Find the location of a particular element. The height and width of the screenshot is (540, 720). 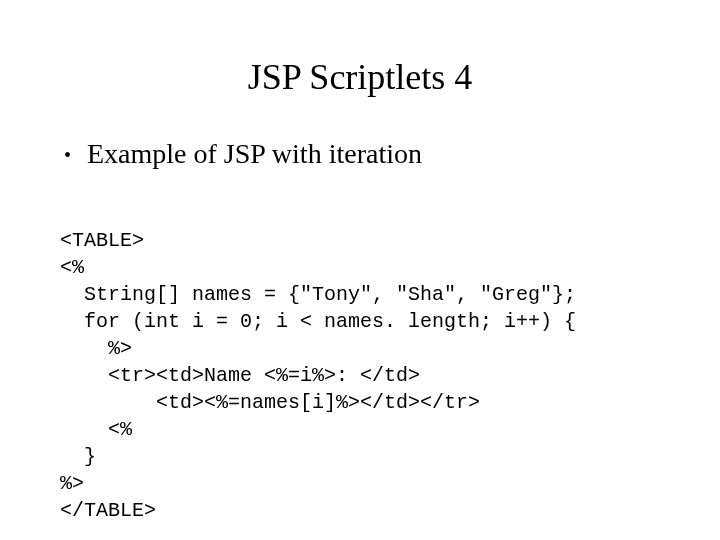

bullet-row: • Example of JSP with iteration is located at coordinates (360, 155).